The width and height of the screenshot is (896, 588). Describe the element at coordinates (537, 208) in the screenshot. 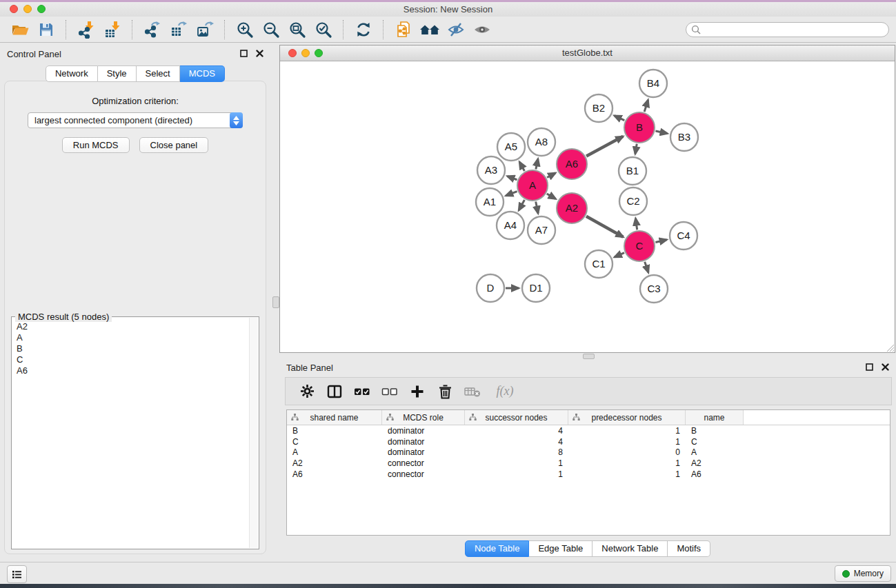

I see `edge-A-A7` at that location.